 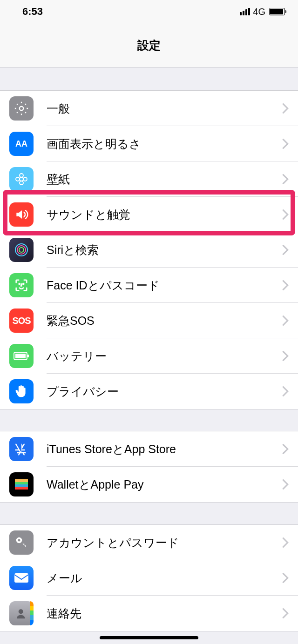 What do you see at coordinates (164, 250) in the screenshot?
I see `row-label: Siriと検索` at bounding box center [164, 250].